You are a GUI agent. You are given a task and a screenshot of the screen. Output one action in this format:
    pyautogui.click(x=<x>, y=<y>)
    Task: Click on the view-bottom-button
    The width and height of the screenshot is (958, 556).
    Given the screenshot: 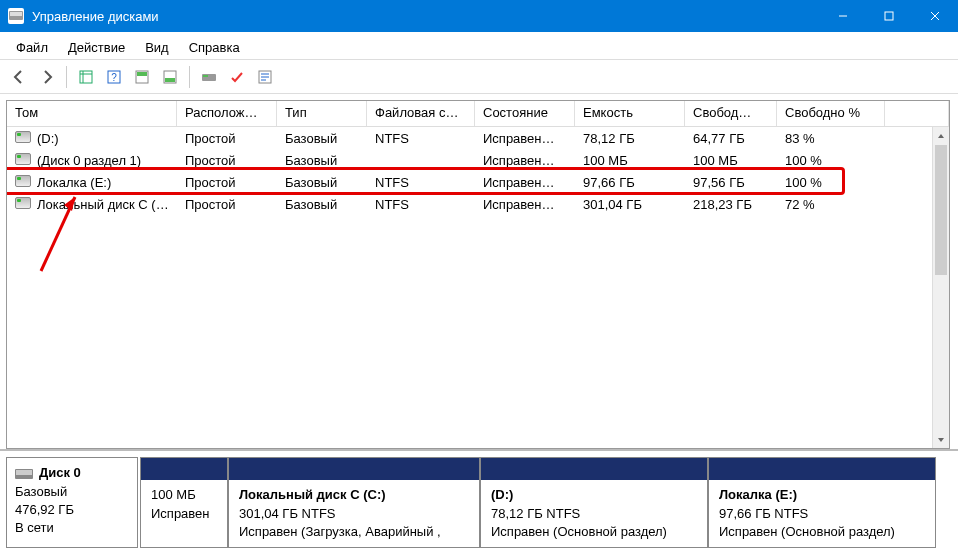 What is the action you would take?
    pyautogui.click(x=170, y=77)
    